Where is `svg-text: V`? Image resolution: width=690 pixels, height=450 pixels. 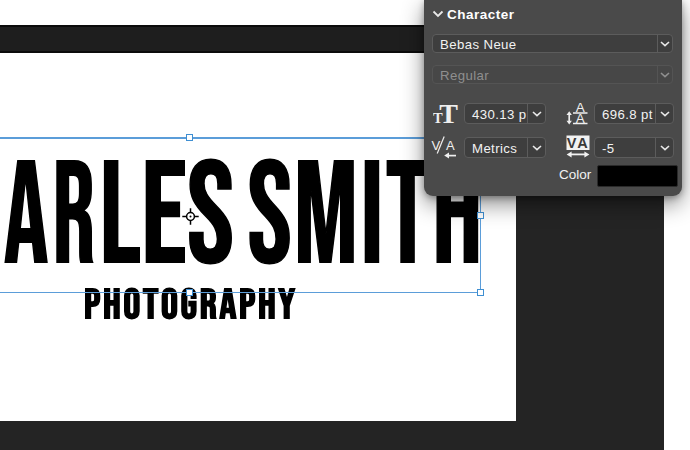
svg-text: V is located at coordinates (572, 143).